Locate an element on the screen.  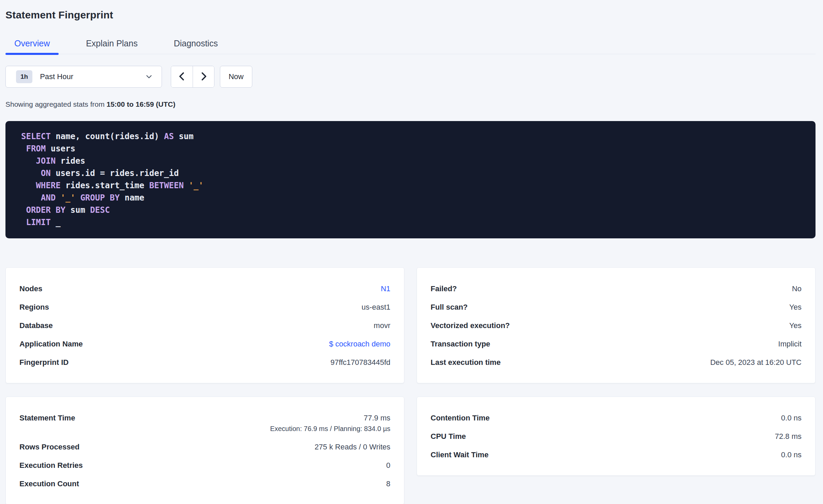
row-label: CPU Time is located at coordinates (448, 436).